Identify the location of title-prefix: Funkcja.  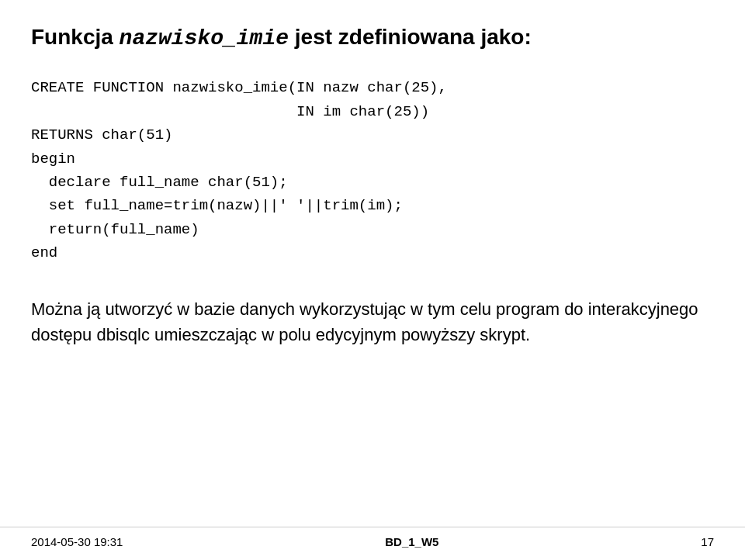
(75, 37).